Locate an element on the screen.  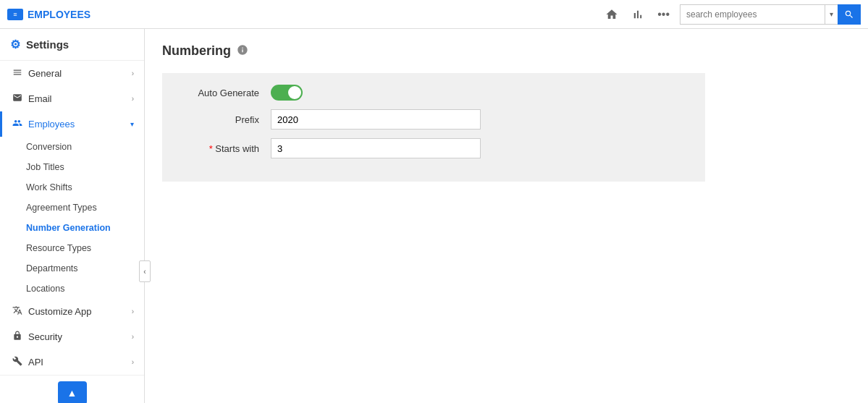
app-title: EMPLOYEES is located at coordinates (59, 14).